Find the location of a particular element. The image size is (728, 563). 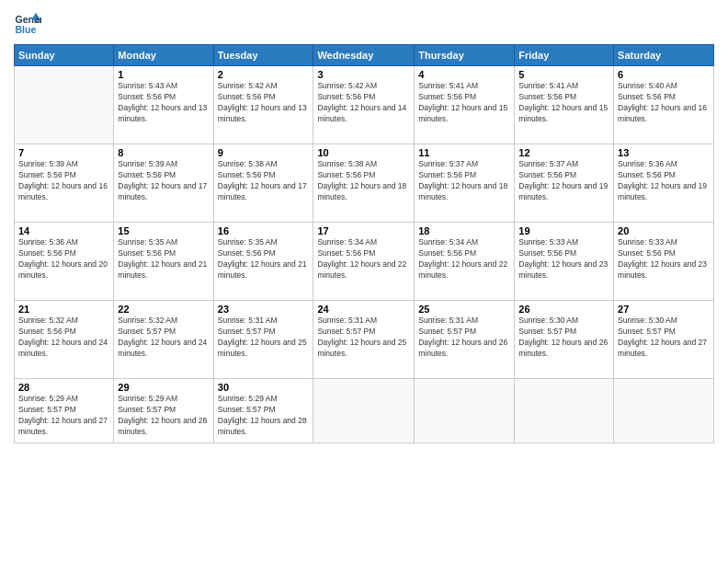

day-number: 20 is located at coordinates (664, 231).